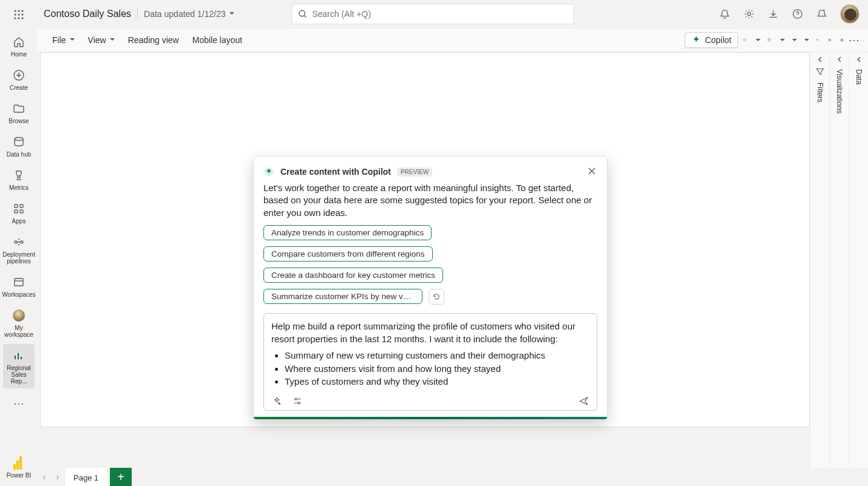 The image size is (868, 486). Describe the element at coordinates (592, 172) in the screenshot. I see `close-button` at that location.